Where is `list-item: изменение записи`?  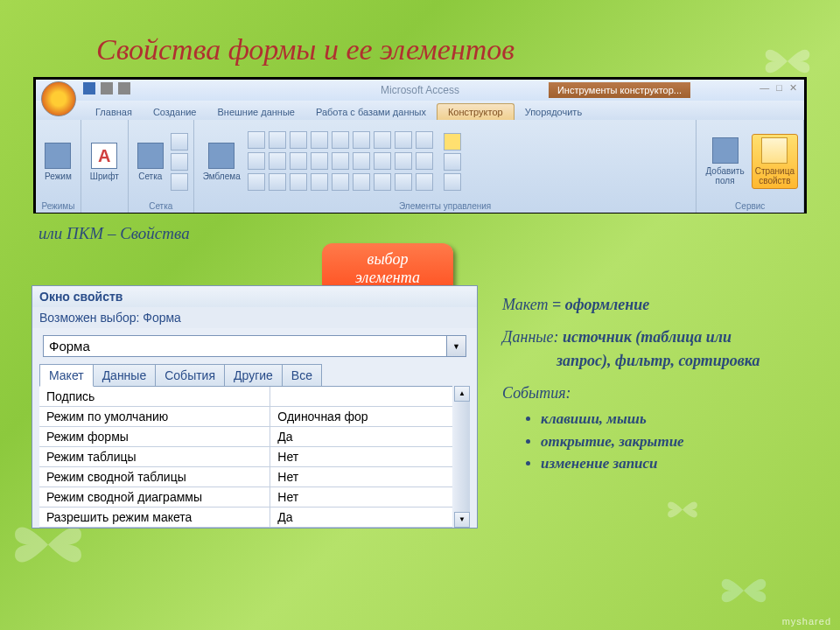
list-item: изменение записи is located at coordinates (650, 464).